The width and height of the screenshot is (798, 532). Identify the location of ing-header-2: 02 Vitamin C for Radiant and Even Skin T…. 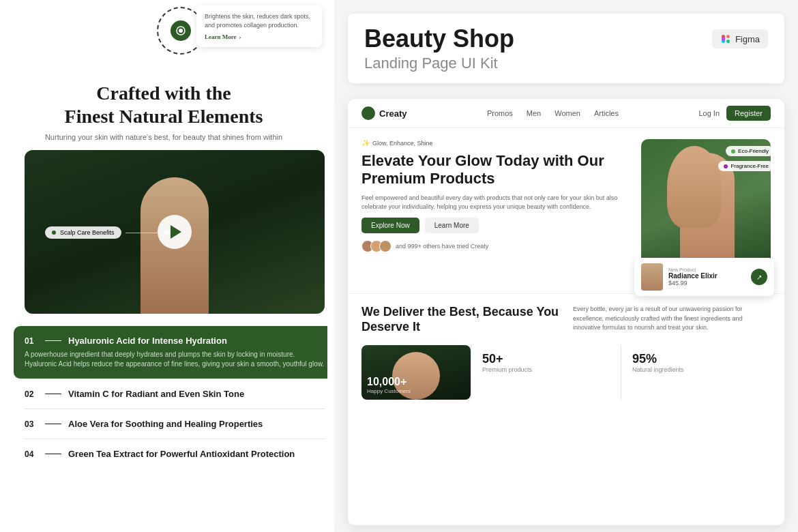
(175, 394).